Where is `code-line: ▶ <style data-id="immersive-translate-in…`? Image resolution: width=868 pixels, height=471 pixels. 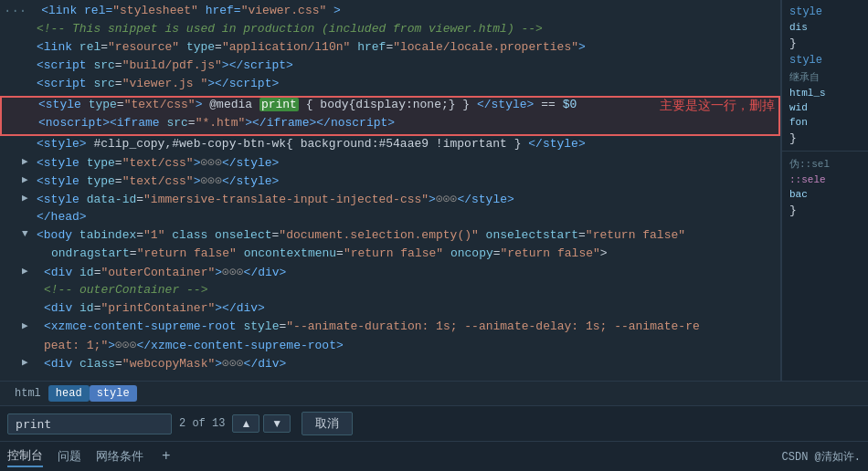
code-line: ▶ <style data-id="immersive-translate-in… is located at coordinates (390, 201).